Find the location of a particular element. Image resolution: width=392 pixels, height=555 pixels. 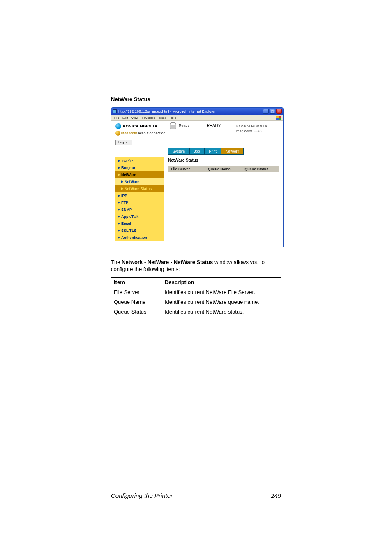

footer-title: Configuring the Printer is located at coordinates (142, 496).